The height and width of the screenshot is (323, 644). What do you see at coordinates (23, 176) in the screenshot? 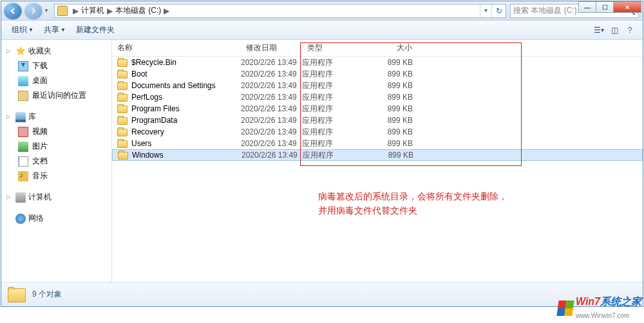
I see `music-icon` at bounding box center [23, 176].